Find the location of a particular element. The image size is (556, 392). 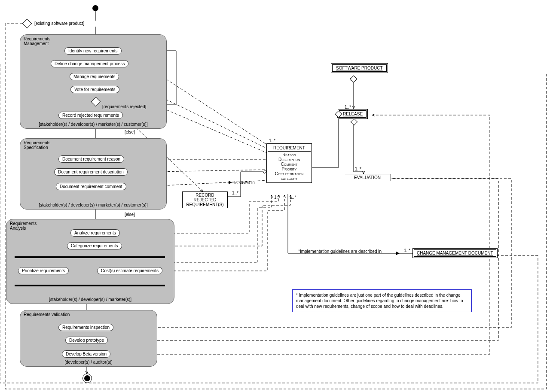

req-attr-4: Cost estimation is located at coordinates (289, 173).